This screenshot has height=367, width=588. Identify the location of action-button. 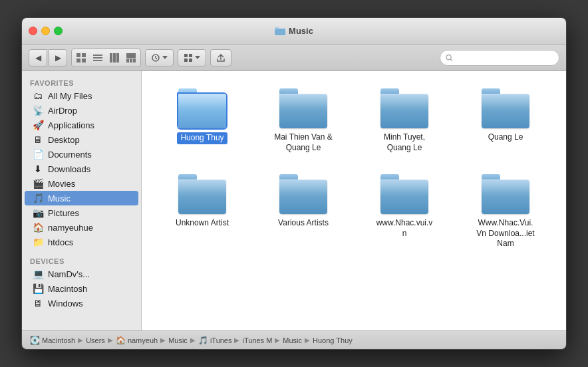
(160, 58).